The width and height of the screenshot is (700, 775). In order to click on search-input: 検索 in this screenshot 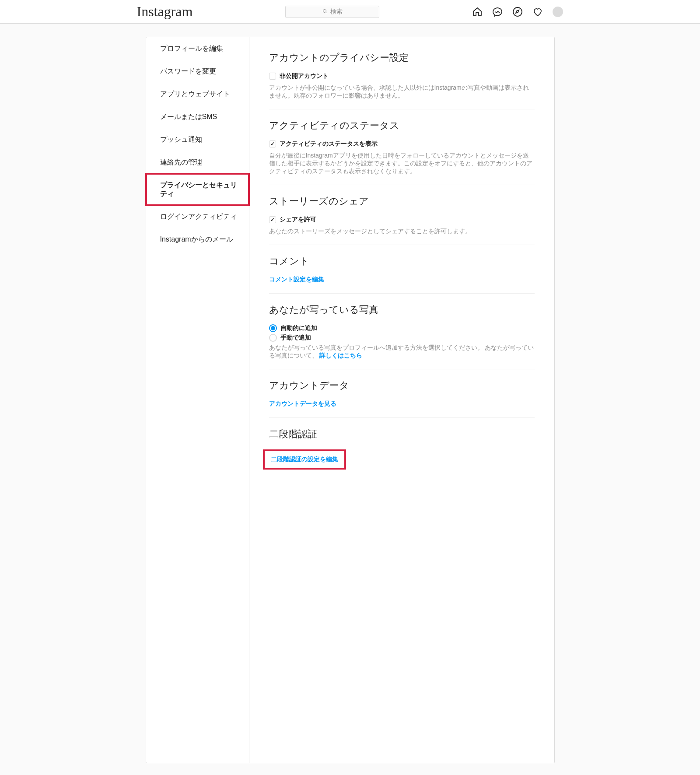, I will do `click(332, 12)`.